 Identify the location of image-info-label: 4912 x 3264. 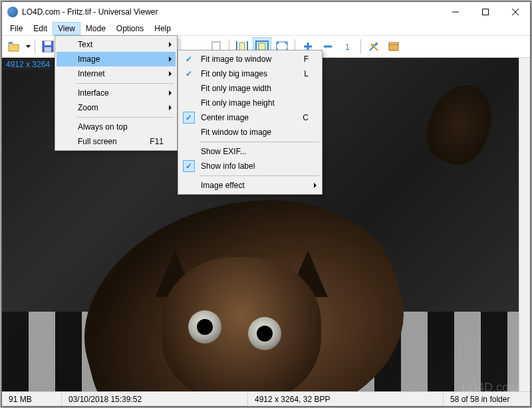
(28, 64).